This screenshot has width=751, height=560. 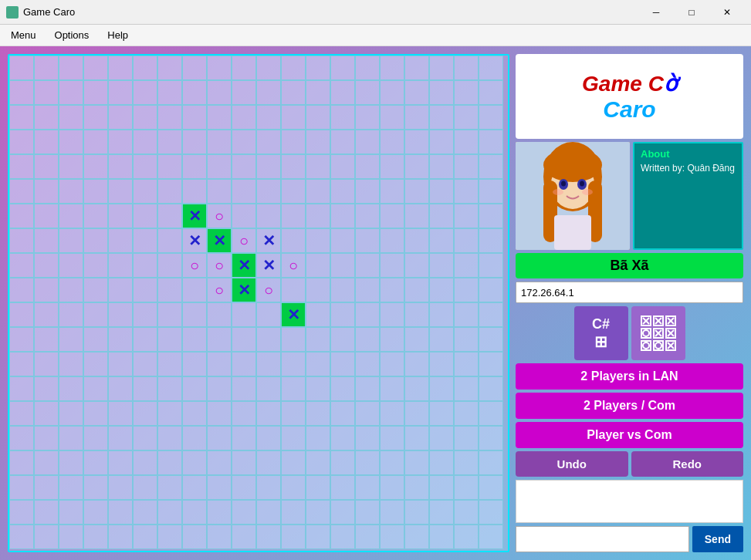 What do you see at coordinates (718, 539) in the screenshot?
I see `send-button: Send` at bounding box center [718, 539].